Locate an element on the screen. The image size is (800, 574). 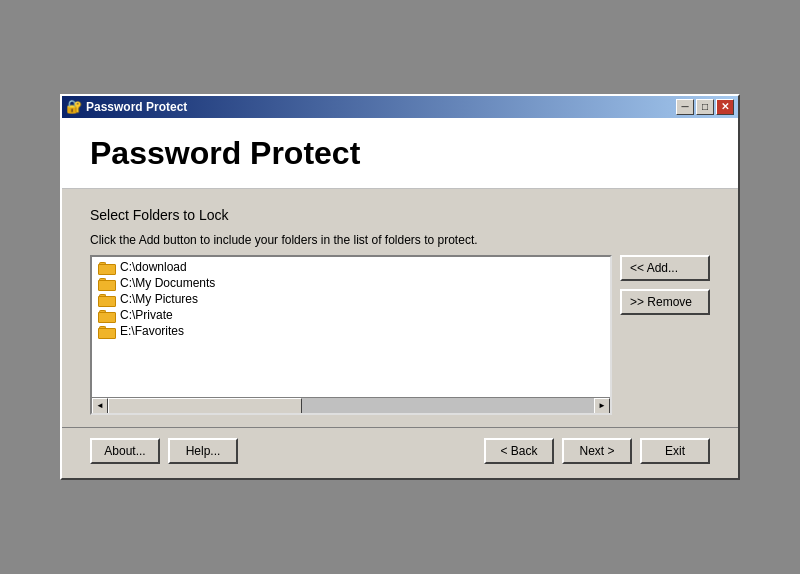
next-button: Next > is located at coordinates (597, 451).